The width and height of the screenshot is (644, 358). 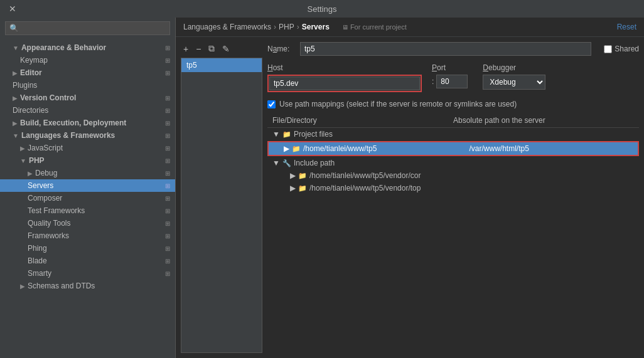 I want to click on add-server-button: +, so click(x=186, y=49).